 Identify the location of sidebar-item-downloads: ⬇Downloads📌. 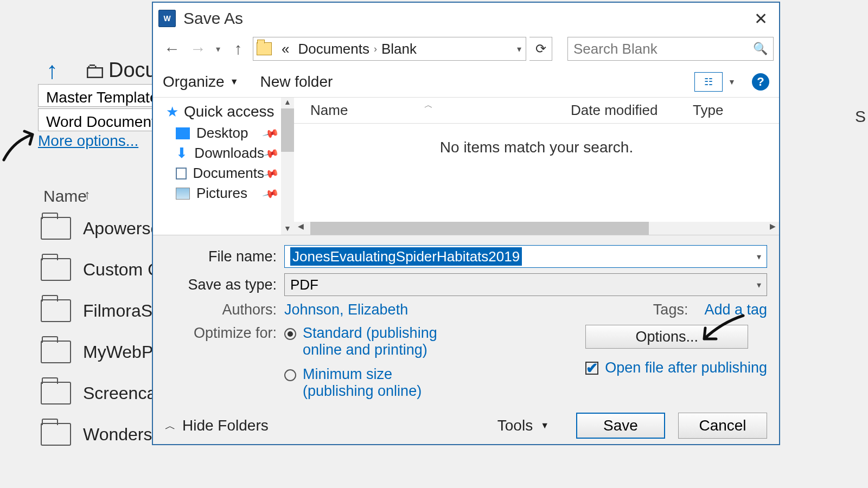
(235, 153).